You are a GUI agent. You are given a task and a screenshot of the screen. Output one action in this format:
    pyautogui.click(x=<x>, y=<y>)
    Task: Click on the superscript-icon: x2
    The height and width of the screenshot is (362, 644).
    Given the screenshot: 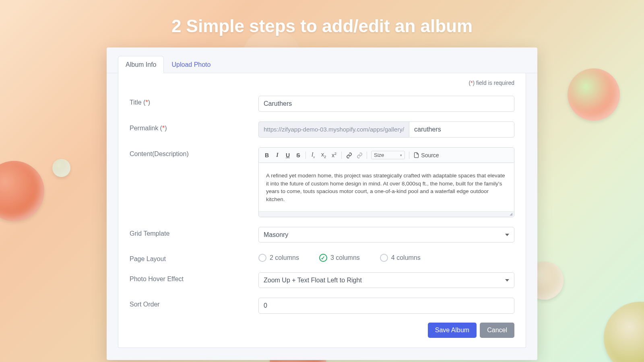 What is the action you would take?
    pyautogui.click(x=334, y=155)
    